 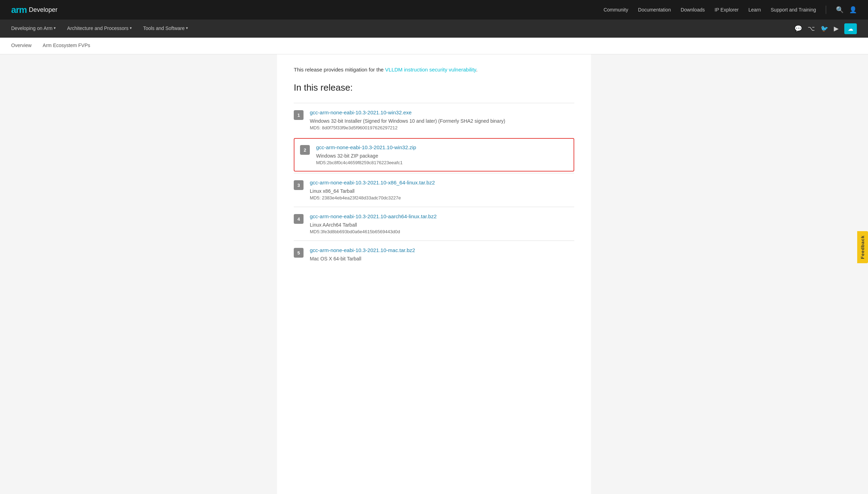 What do you see at coordinates (442, 225) in the screenshot?
I see `item-desc-4: Linux AArch64 Tarball` at bounding box center [442, 225].